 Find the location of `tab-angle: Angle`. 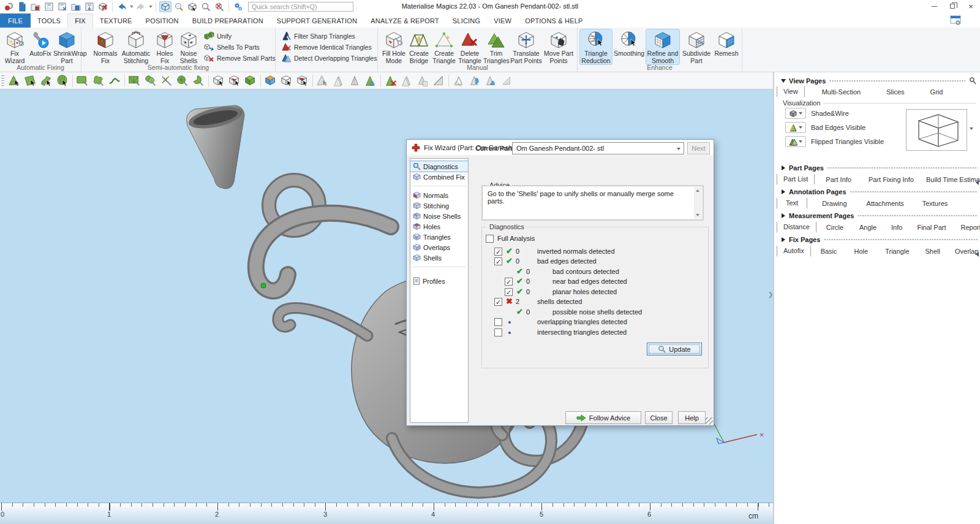

tab-angle: Angle is located at coordinates (868, 228).